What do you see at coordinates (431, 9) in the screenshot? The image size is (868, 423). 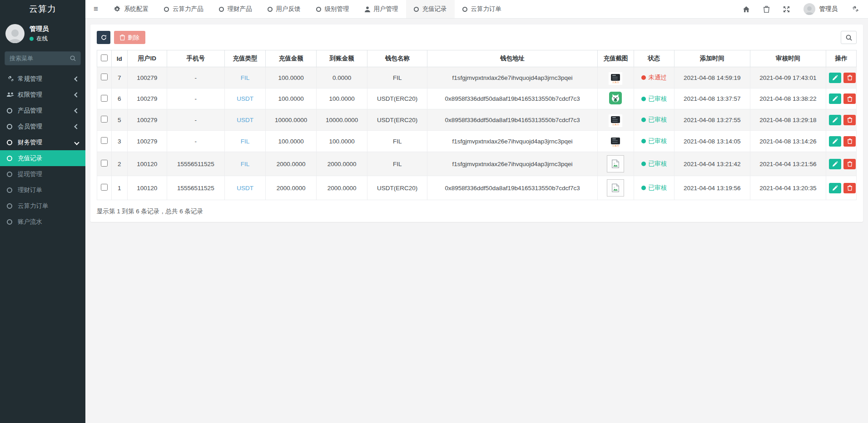 I see `tab-recharge-records: 充值记录` at bounding box center [431, 9].